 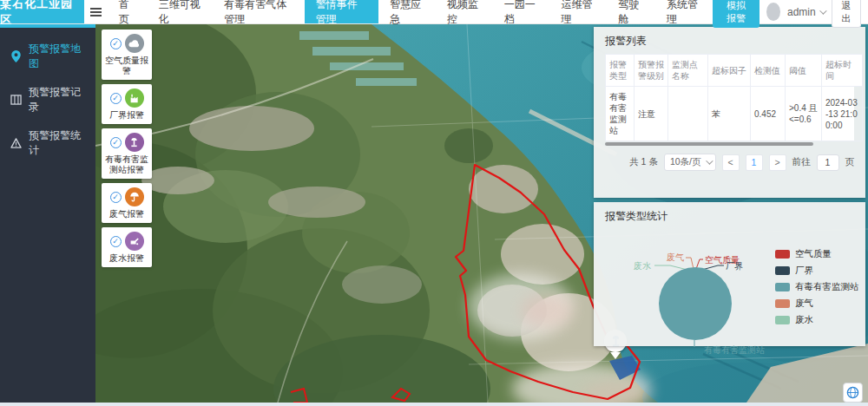 I want to click on col-alarm-level: 预警报警级别, so click(x=651, y=71).